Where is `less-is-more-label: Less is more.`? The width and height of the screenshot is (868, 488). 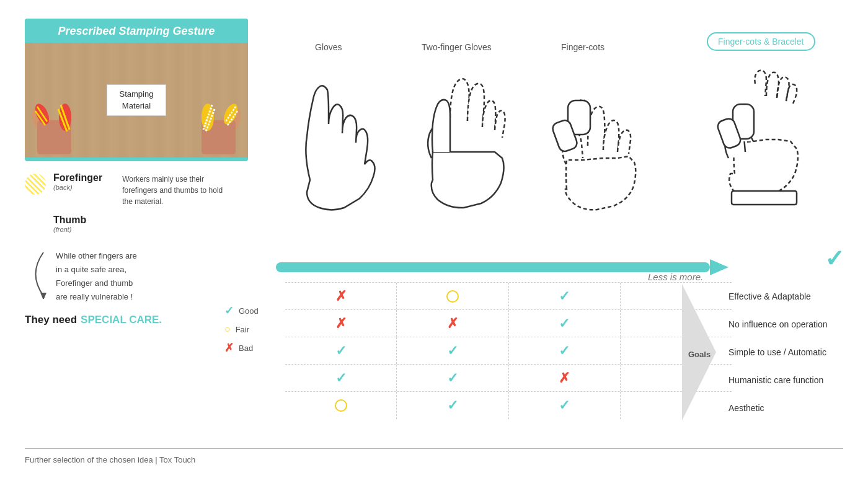
less-is-more-label: Less is more. is located at coordinates (676, 277).